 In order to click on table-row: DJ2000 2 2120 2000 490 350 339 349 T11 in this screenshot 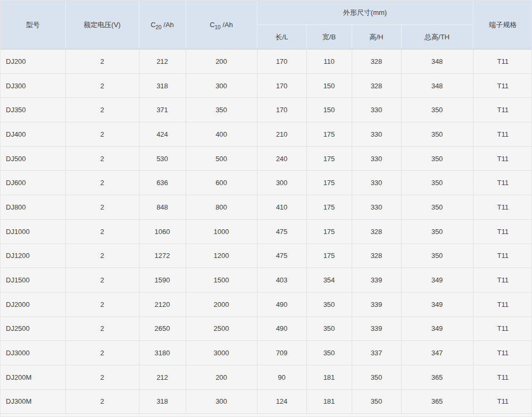, I will do `click(266, 304)`.